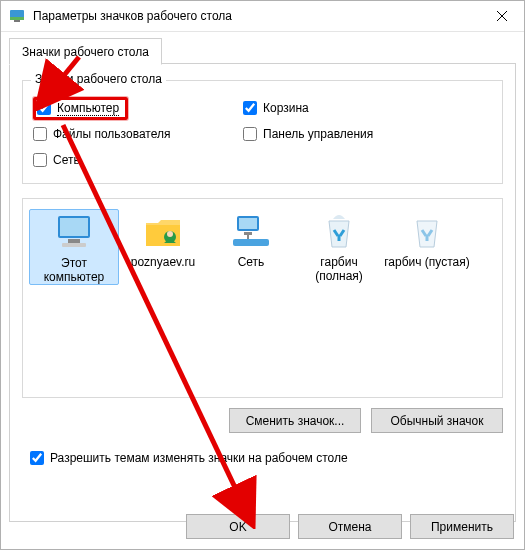  What do you see at coordinates (74, 247) in the screenshot?
I see `preview-item-thispc: Этот компьютер` at bounding box center [74, 247].